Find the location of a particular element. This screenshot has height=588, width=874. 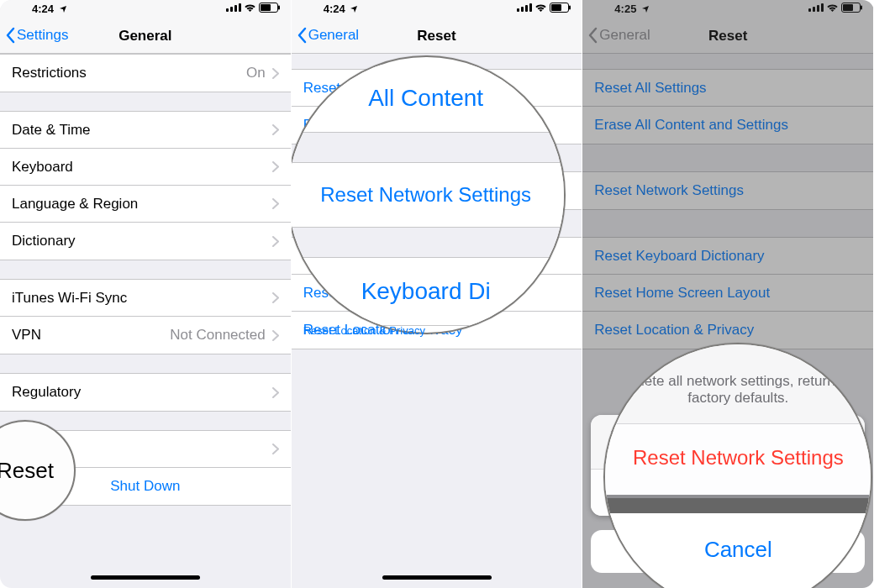

row-shutdown: Shut Down is located at coordinates (145, 486).